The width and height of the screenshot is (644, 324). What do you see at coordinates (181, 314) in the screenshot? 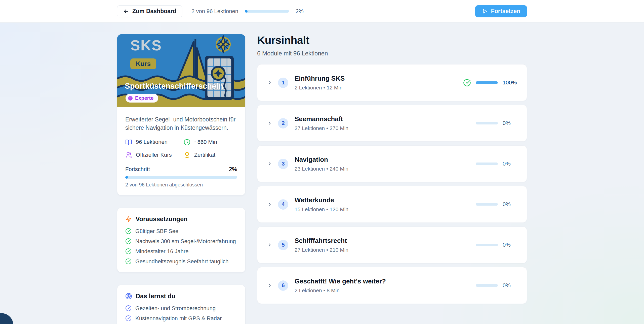
I see `learnings-list: Gezeiten- und Stromberechnung Küstennavi…` at bounding box center [181, 314].